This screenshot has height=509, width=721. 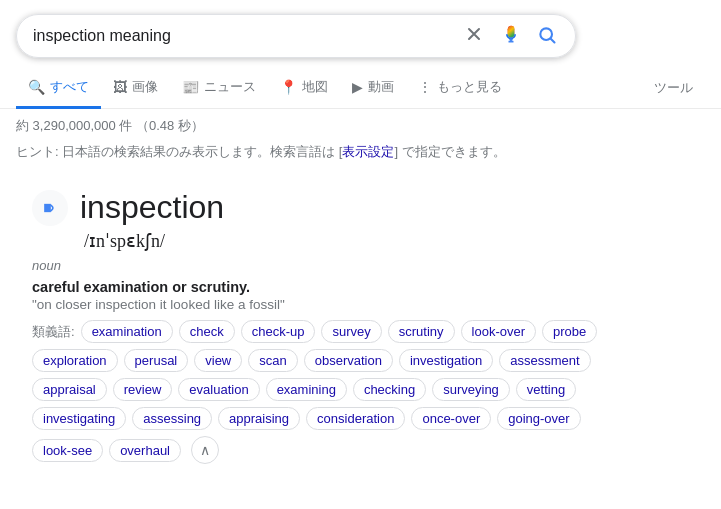 I want to click on tab-maps-label: 地図, so click(x=315, y=87).